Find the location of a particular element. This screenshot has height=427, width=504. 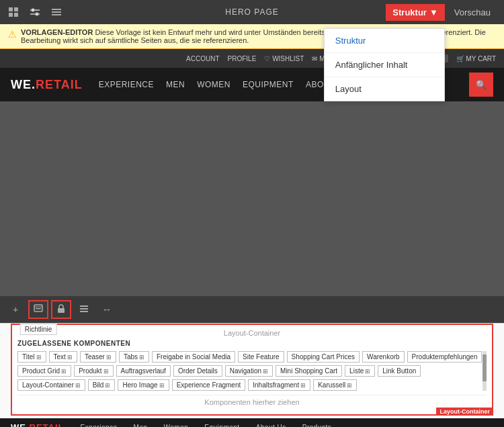

resize-button: ↔ is located at coordinates (107, 310).